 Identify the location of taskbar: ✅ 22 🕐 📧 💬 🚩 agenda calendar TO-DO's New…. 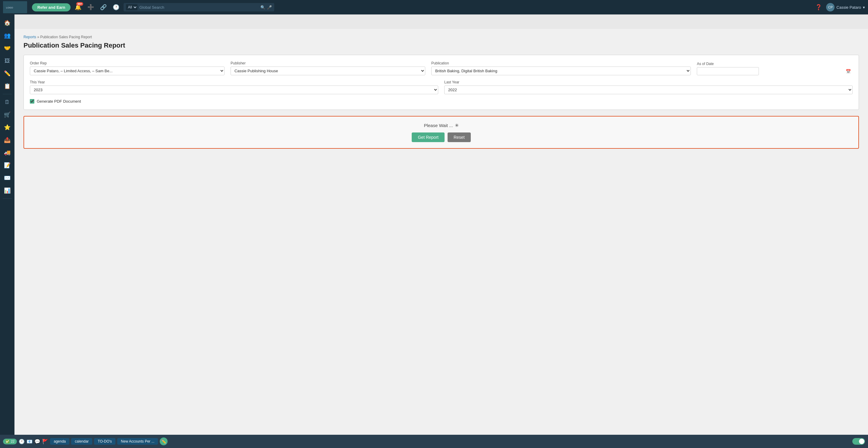
(434, 442).